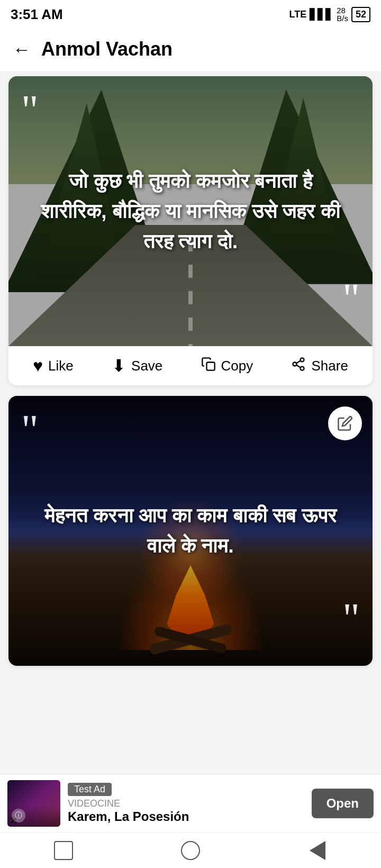 This screenshot has height=868, width=381. What do you see at coordinates (22, 50) in the screenshot?
I see `back-button: ←` at bounding box center [22, 50].